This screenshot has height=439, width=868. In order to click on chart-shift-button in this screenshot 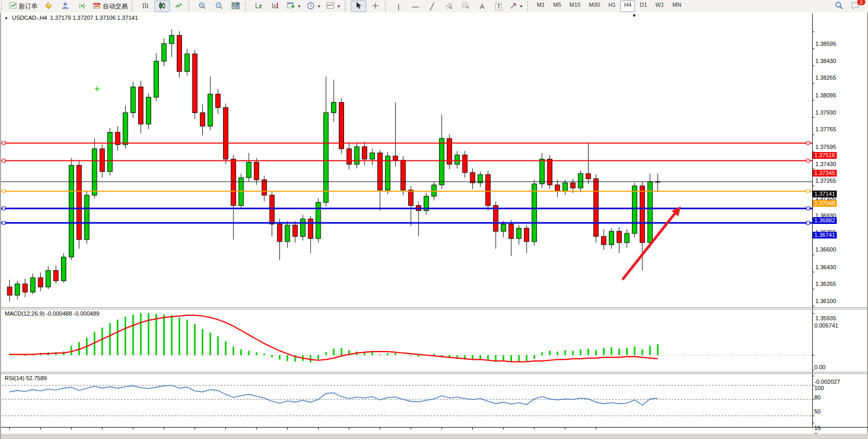, I will do `click(276, 6)`.